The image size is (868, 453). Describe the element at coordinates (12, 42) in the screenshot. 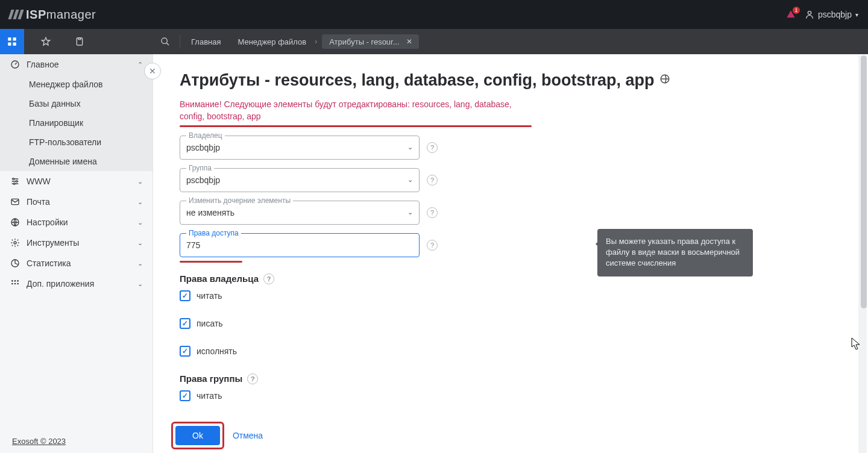

I see `grid-icon` at that location.